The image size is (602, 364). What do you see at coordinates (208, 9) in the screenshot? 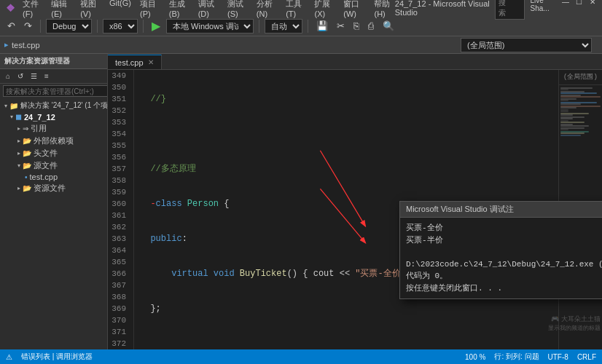
I see `menu-bar: 文件(F) 编辑(E) 视图(V) Git(G) 项目(P) 生成(B) 调试(…` at bounding box center [208, 9].